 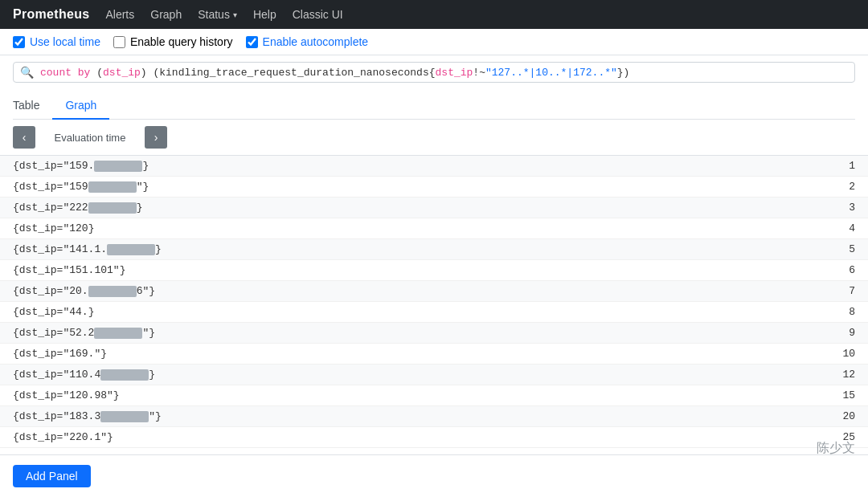 I want to click on metric-value: 1, so click(x=790, y=166).